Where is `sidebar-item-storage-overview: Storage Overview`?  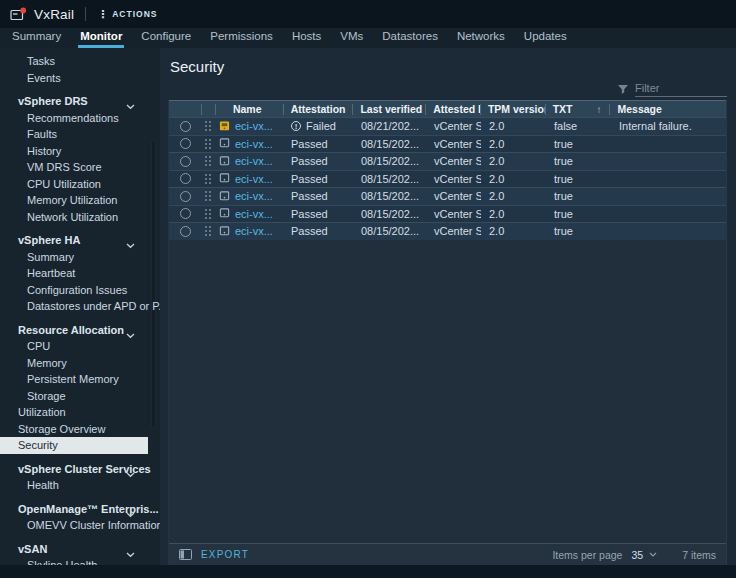 sidebar-item-storage-overview: Storage Overview is located at coordinates (74, 430).